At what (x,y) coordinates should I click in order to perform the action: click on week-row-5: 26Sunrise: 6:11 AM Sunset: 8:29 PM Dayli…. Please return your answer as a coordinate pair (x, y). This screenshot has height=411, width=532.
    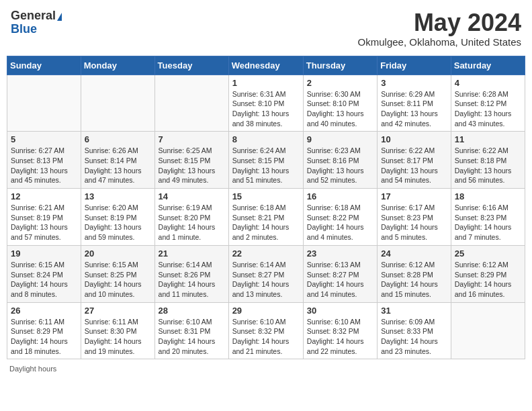
    Looking at the image, I should click on (266, 330).